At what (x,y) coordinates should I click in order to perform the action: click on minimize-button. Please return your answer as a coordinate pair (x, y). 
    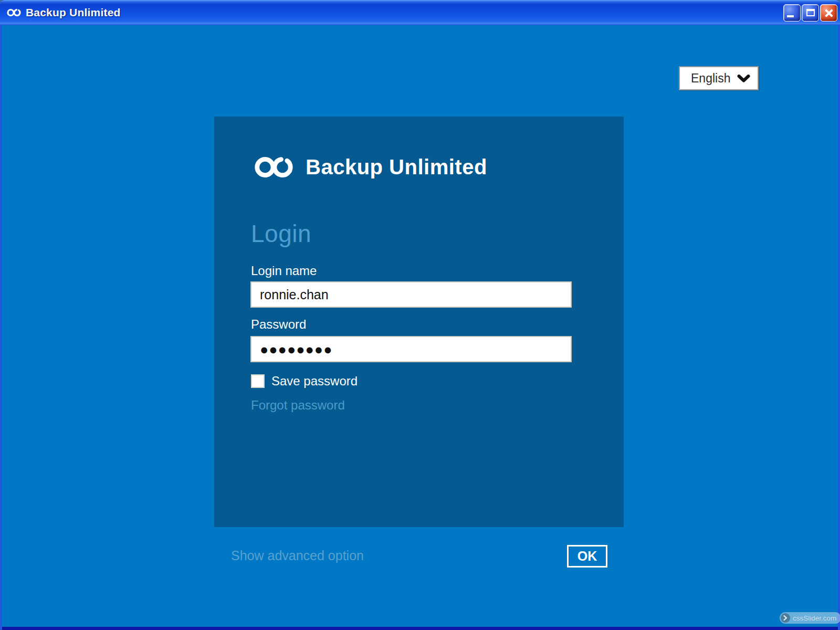
    Looking at the image, I should click on (792, 13).